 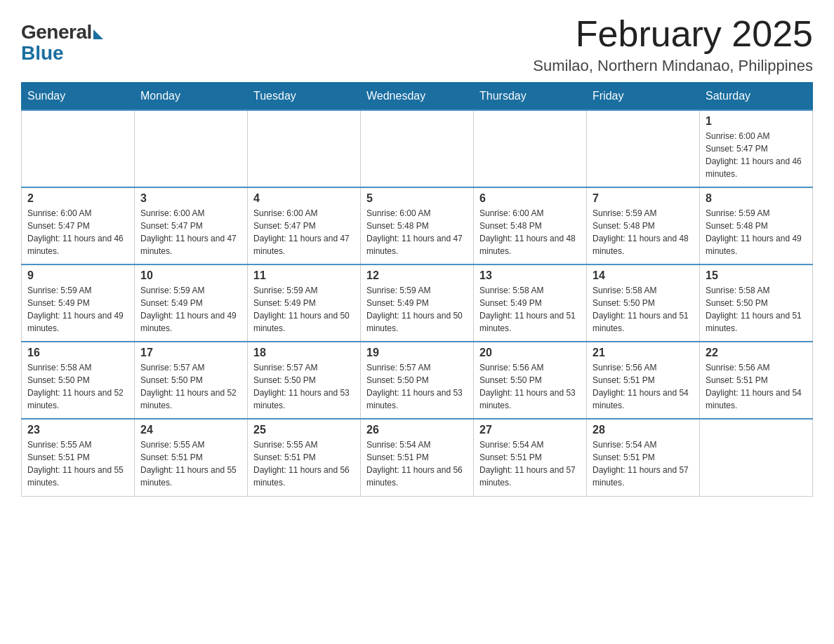 What do you see at coordinates (417, 457) in the screenshot?
I see `calendar-day-cell: 26Sunrise: 5:54 AMSunset: 5:51 PMDayligh…` at bounding box center [417, 457].